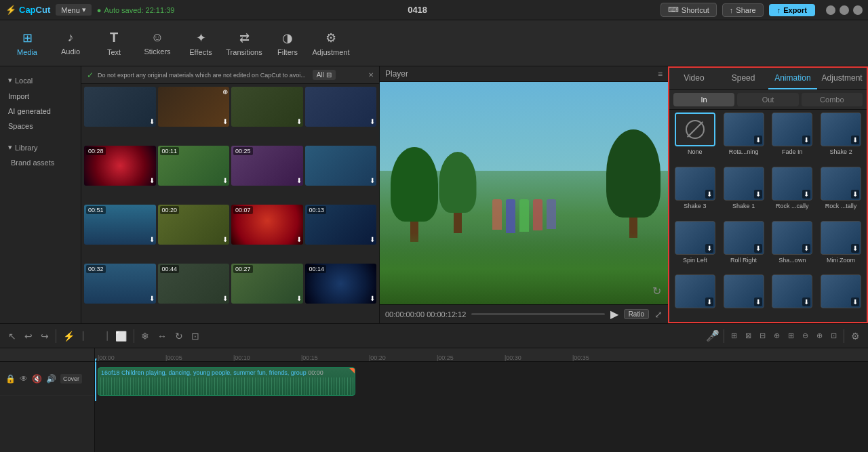  What do you see at coordinates (121, 336) in the screenshot?
I see `delete-segment-button: ⬜` at bounding box center [121, 336].